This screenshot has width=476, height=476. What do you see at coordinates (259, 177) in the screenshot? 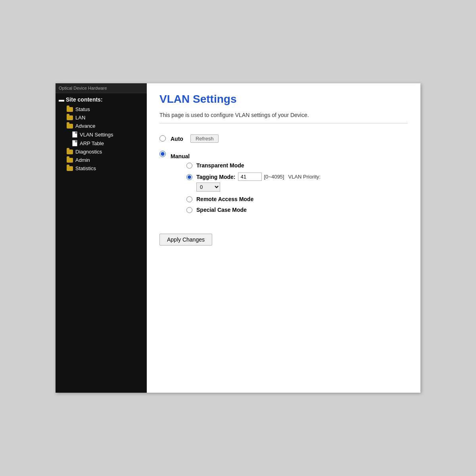
I see `tagging-row: Tagging Mode: [0~4095] VLAN Priority:` at bounding box center [259, 177].